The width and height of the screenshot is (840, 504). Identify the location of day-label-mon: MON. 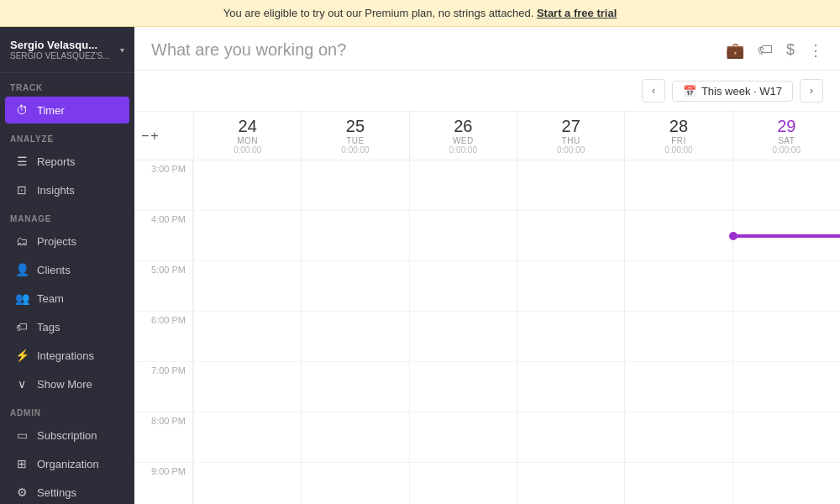
(247, 141).